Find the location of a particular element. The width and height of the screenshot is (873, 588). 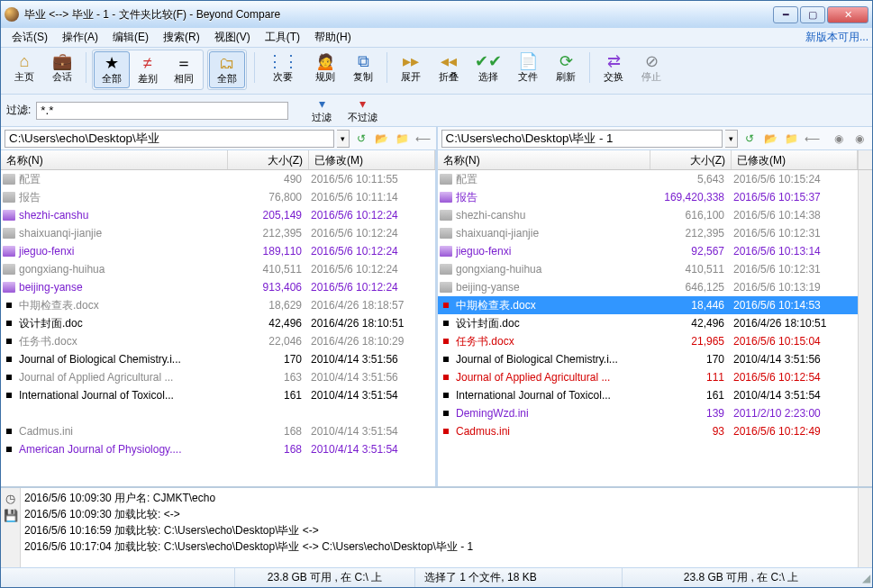

log-scrollbar is located at coordinates (865, 528).